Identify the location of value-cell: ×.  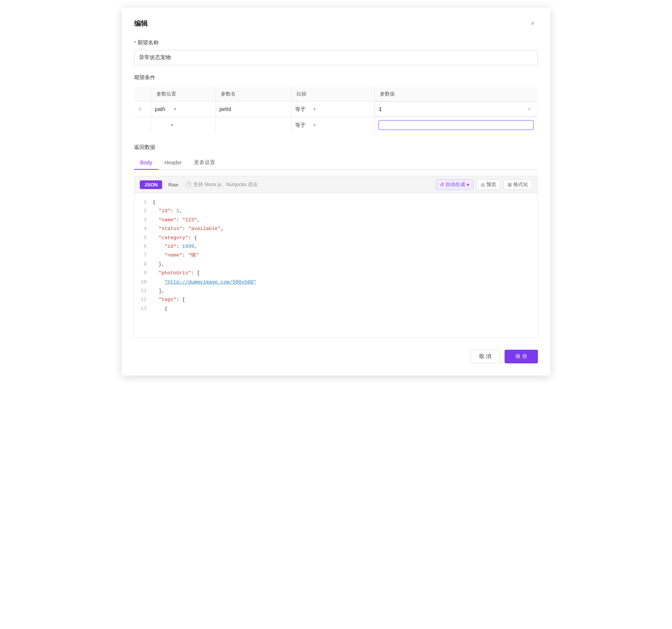
(456, 109).